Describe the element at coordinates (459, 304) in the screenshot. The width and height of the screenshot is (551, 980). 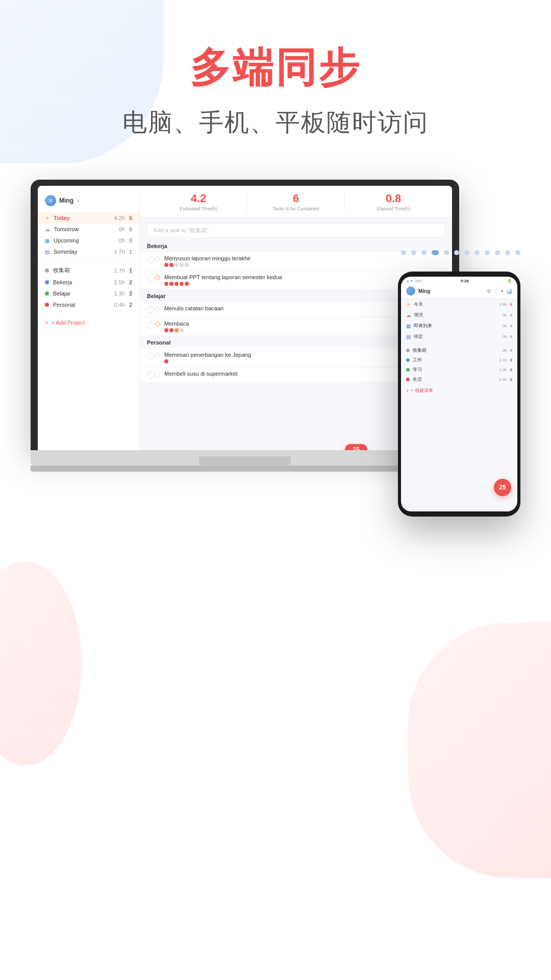
I see `phone-nav-today: ☀ 今天 3.8h 6` at that location.